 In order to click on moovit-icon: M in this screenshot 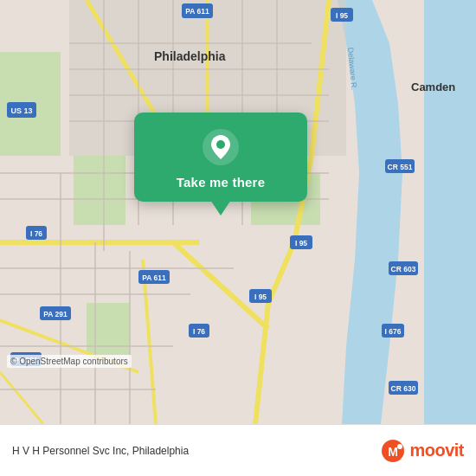, I will do `click(393, 451)`.